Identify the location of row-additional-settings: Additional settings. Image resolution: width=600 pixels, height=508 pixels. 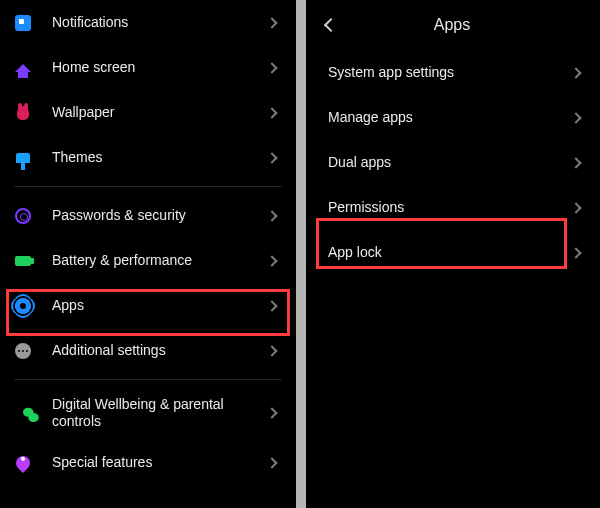
(148, 350).